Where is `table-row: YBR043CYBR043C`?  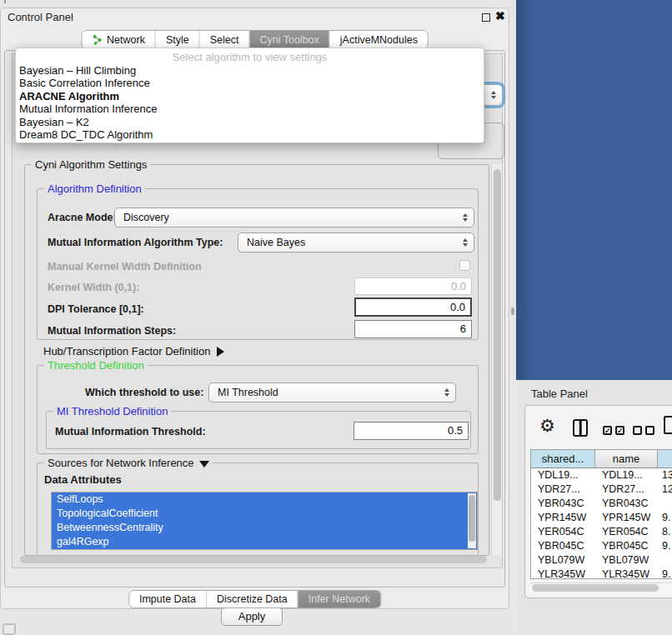 table-row: YBR043CYBR043C is located at coordinates (602, 503).